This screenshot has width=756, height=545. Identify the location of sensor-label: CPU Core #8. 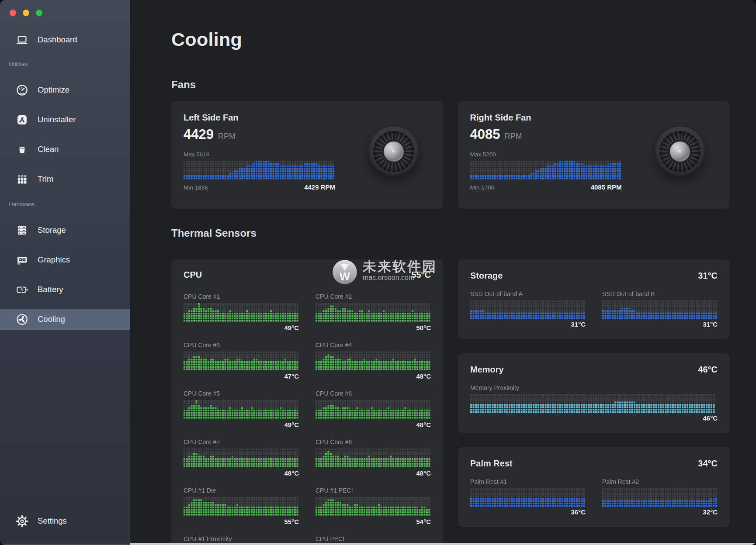
(373, 442).